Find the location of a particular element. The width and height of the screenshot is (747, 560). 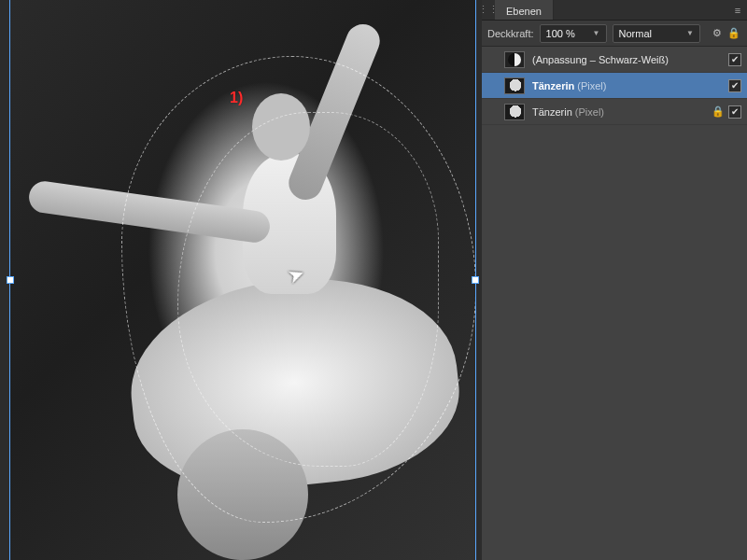

panel-menu-button: ≡ is located at coordinates (738, 9).